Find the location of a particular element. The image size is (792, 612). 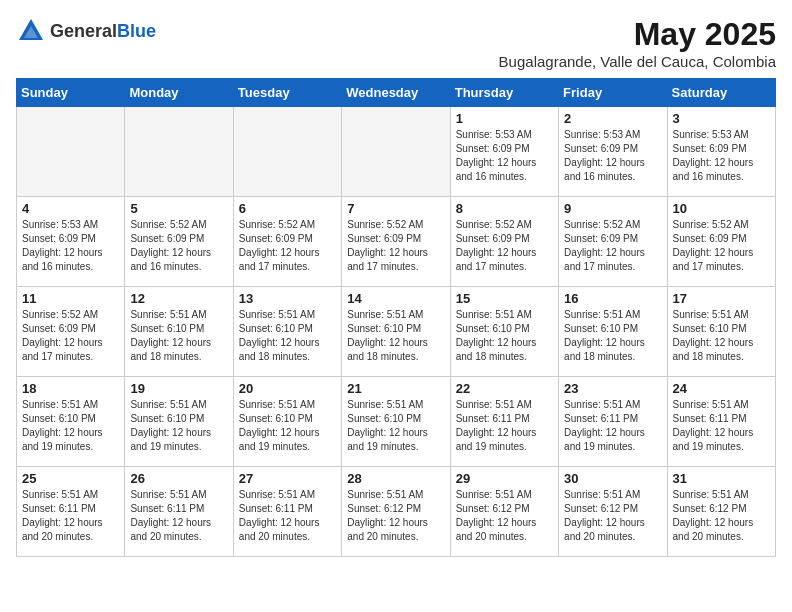

calendar-cell: 22Sunrise: 5:51 AM Sunset: 6:11 PM Dayli… is located at coordinates (504, 422).